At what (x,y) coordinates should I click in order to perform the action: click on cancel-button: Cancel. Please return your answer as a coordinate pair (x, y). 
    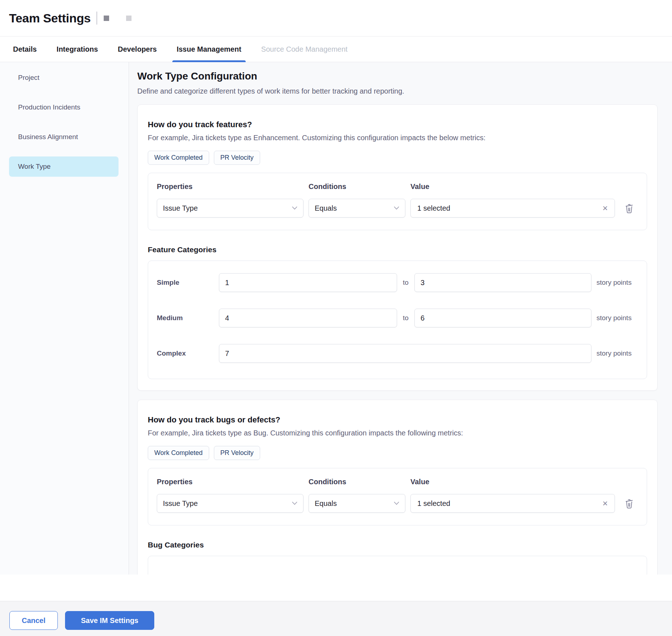
    Looking at the image, I should click on (34, 620).